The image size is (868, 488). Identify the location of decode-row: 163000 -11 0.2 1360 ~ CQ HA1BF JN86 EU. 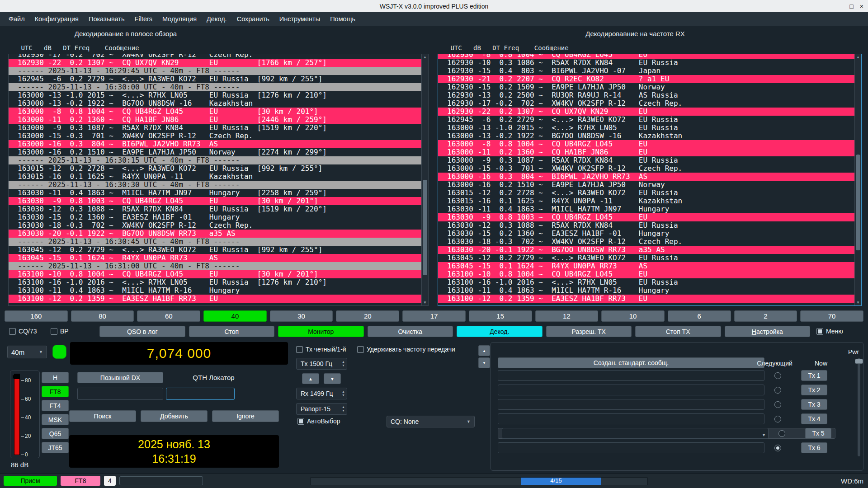
(650, 152).